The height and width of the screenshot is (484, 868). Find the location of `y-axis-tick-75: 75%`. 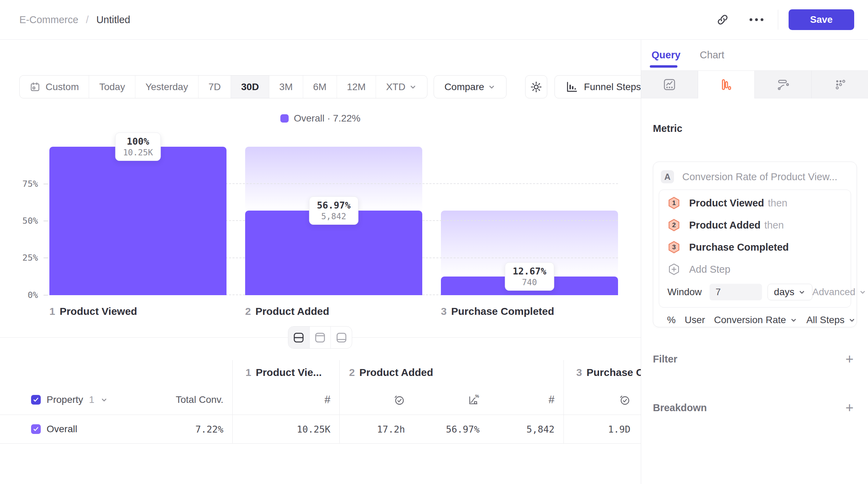

y-axis-tick-75: 75% is located at coordinates (21, 184).